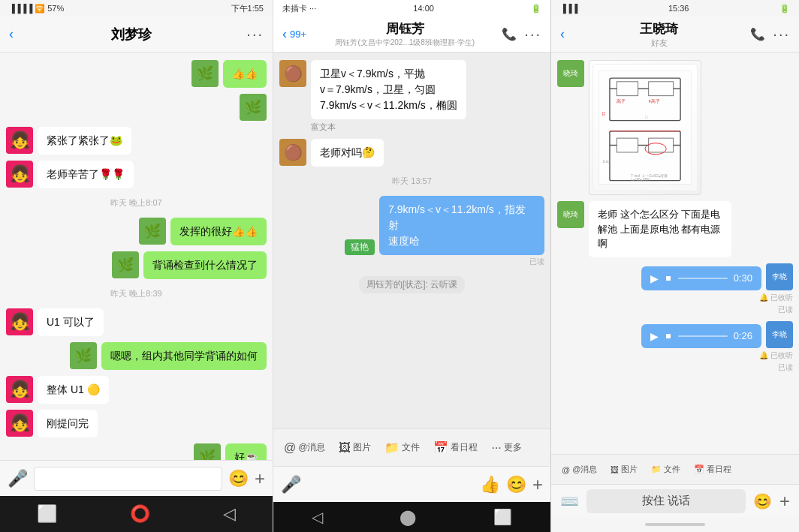 Image resolution: width=799 pixels, height=532 pixels. Describe the element at coordinates (779, 277) in the screenshot. I see `avatar: 李晓` at that location.